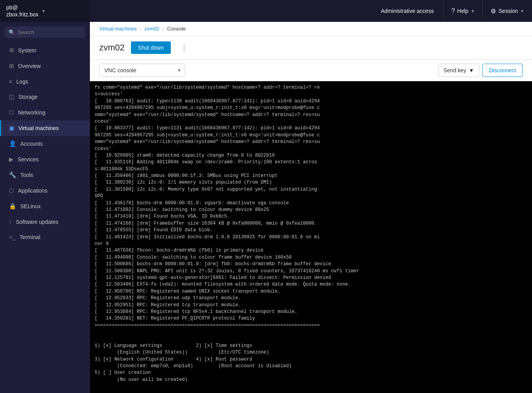  What do you see at coordinates (45, 81) in the screenshot?
I see `sidebar-item-logs: ≡ Logs` at bounding box center [45, 81].